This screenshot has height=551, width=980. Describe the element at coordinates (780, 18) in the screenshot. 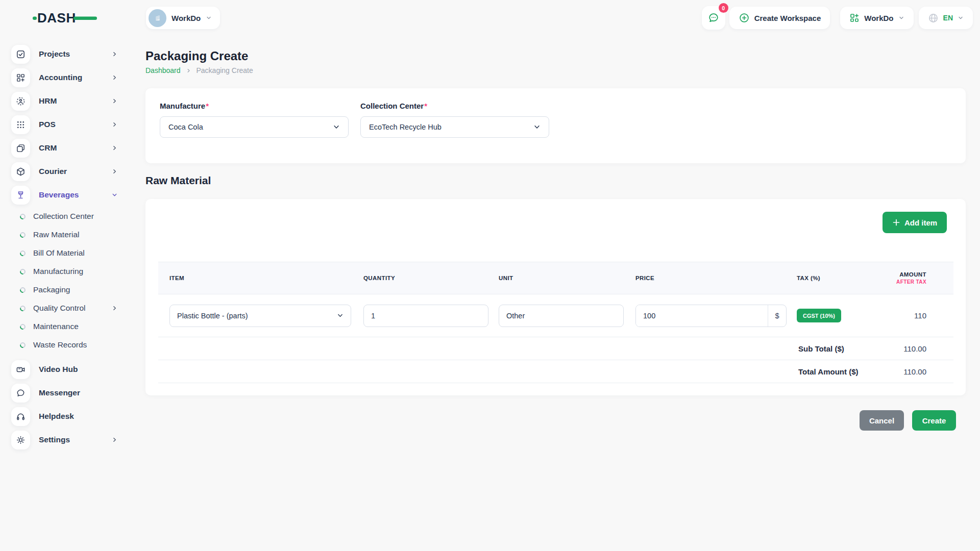

I see `create-workspace-button: Create Workspace` at that location.